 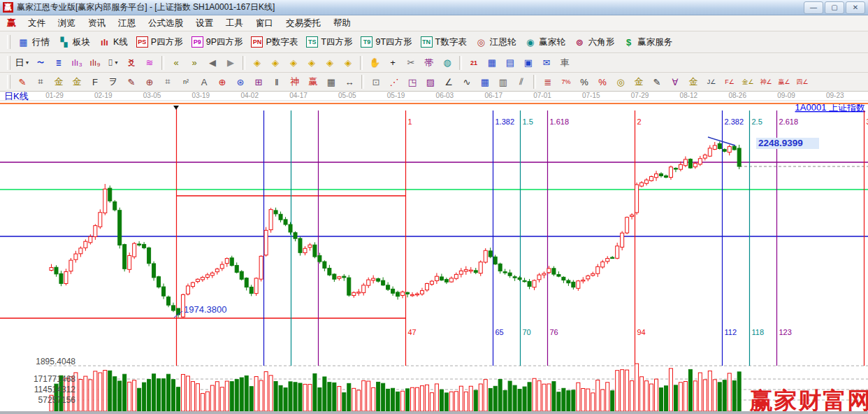 What do you see at coordinates (348, 63) in the screenshot?
I see `diamond-tool-6-icon: ◈` at bounding box center [348, 63].